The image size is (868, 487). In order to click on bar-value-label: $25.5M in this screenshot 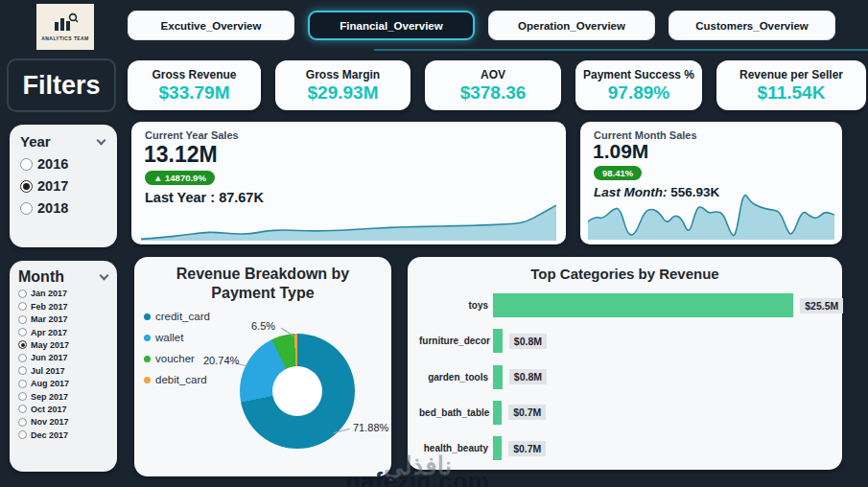, I will do `click(821, 306)`.